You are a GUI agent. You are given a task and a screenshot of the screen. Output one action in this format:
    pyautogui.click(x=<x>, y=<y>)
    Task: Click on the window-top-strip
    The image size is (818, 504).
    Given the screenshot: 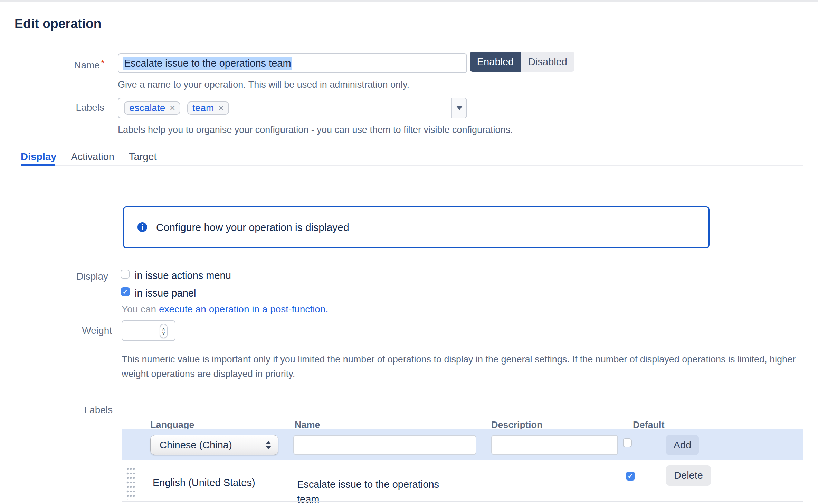 What is the action you would take?
    pyautogui.click(x=409, y=1)
    